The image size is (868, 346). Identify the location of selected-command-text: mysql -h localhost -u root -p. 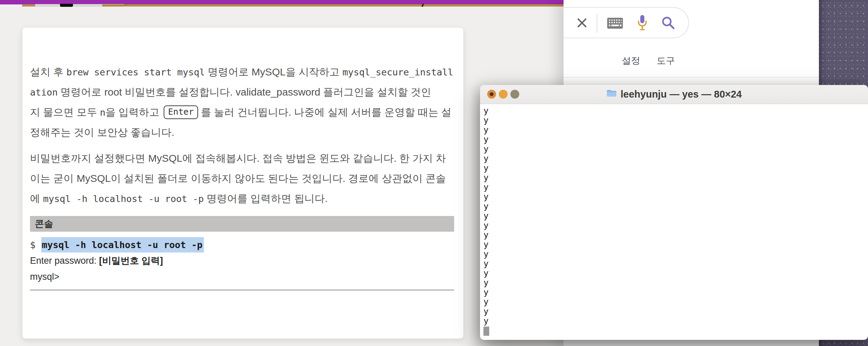
(123, 245).